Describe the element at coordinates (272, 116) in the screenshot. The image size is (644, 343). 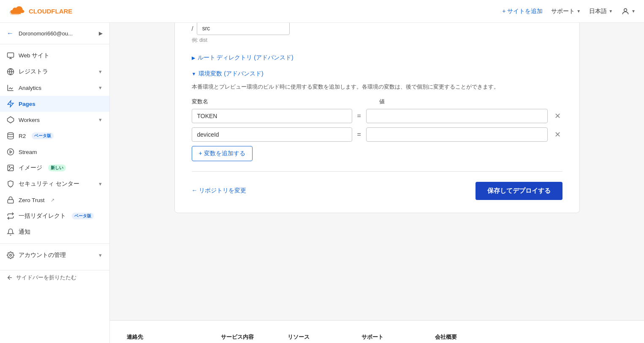
I see `env-name-input-token` at that location.